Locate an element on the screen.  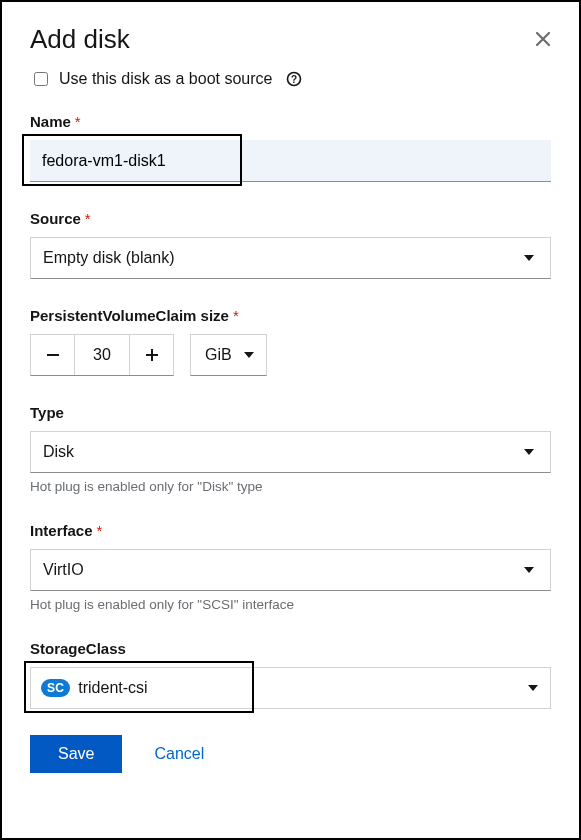
source-label: Source* is located at coordinates (290, 218).